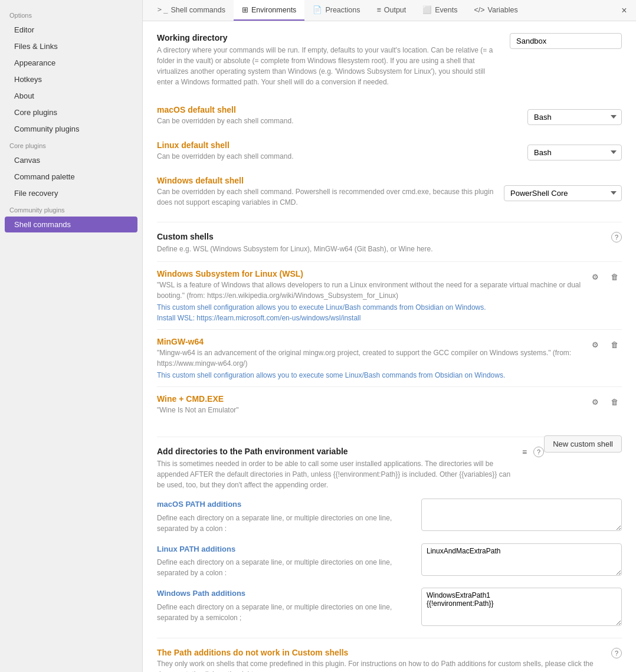 This screenshot has width=636, height=672. What do you see at coordinates (372, 307) in the screenshot?
I see `wsl-note: This custom shell configuration allows y…` at bounding box center [372, 307].